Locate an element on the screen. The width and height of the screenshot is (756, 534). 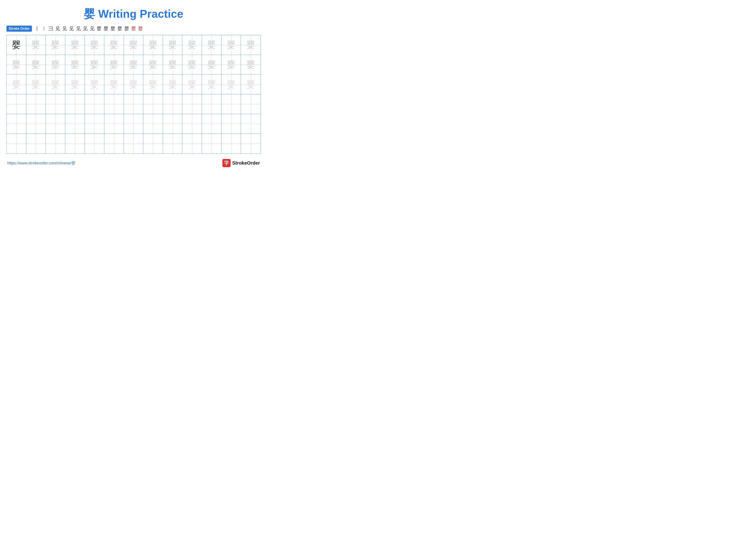
title-char: 婴 is located at coordinates (90, 14).